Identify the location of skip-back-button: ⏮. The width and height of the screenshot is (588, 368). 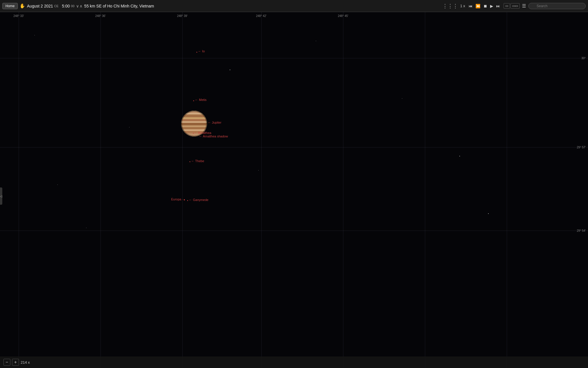
(471, 6).